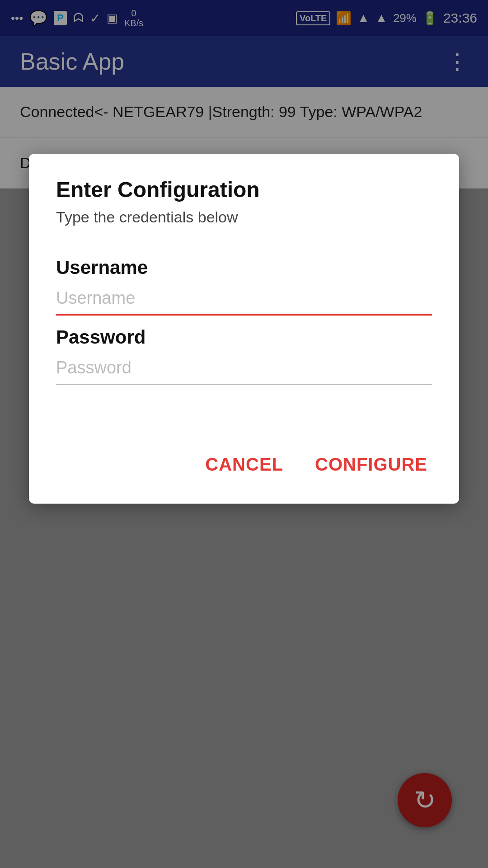 This screenshot has height=868, width=488. Describe the element at coordinates (244, 465) in the screenshot. I see `cancel-button: CANCEL` at that location.